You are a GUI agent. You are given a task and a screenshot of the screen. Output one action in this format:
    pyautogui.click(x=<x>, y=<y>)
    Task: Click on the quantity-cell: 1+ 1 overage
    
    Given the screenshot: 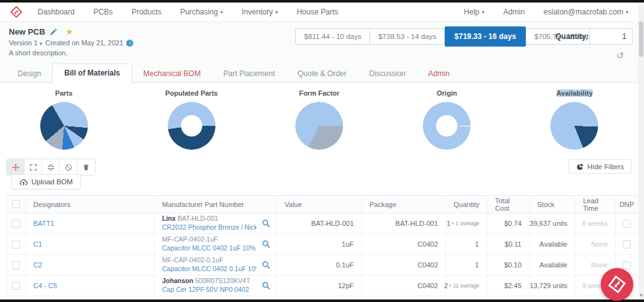 What is the action you would take?
    pyautogui.click(x=467, y=223)
    